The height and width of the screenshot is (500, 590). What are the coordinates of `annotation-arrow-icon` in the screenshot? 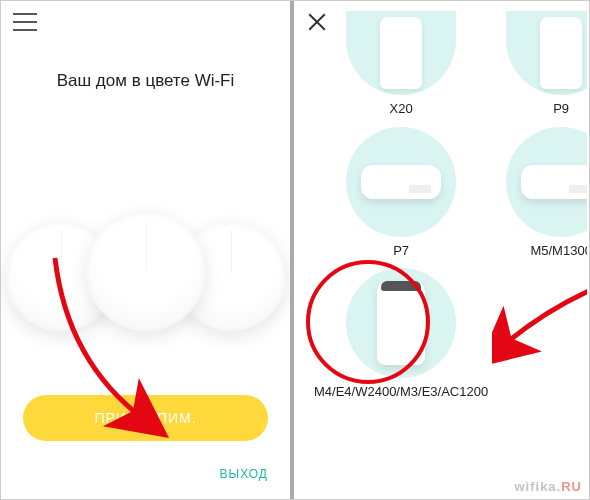 It's located at (540, 334).